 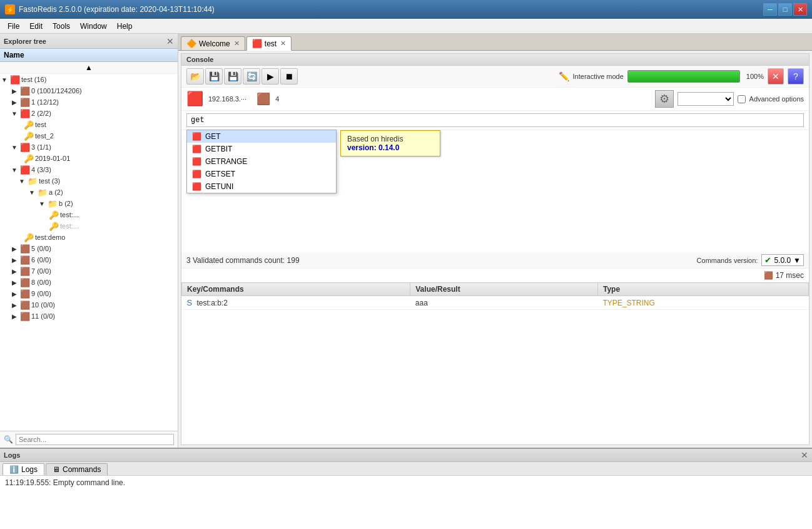 What do you see at coordinates (125, 26) in the screenshot?
I see `menu-help: Help` at bounding box center [125, 26].